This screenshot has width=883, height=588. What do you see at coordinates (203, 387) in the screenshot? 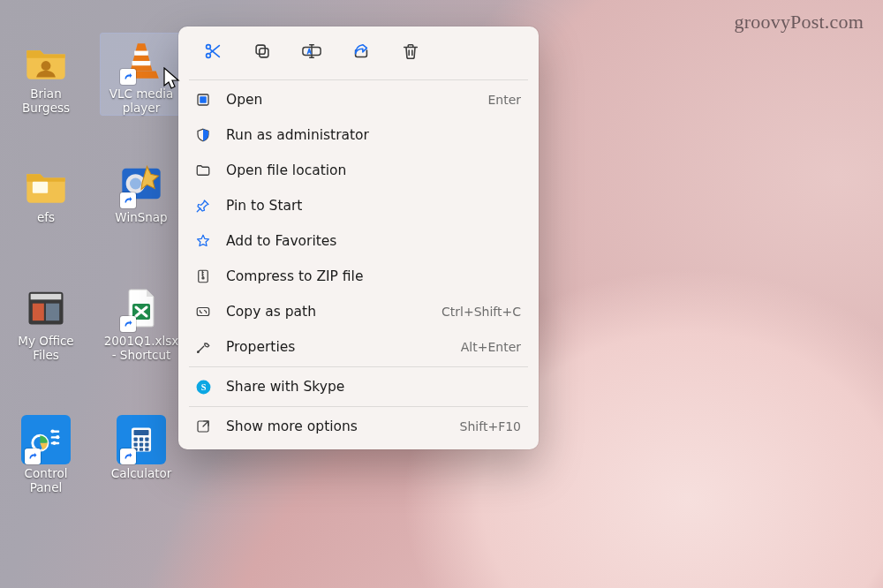
I see `skype-icon: S` at bounding box center [203, 387].